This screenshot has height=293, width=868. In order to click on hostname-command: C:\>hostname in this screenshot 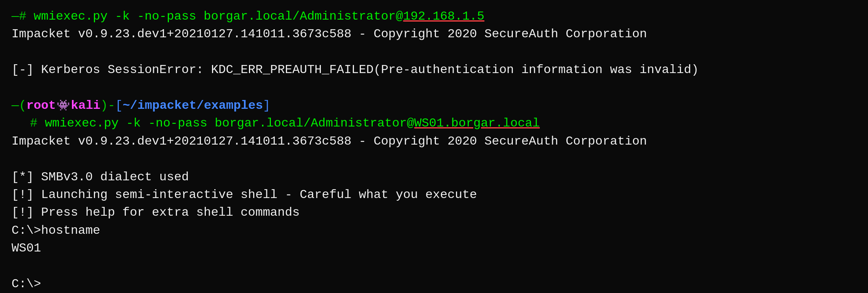, I will do `click(56, 231)`.